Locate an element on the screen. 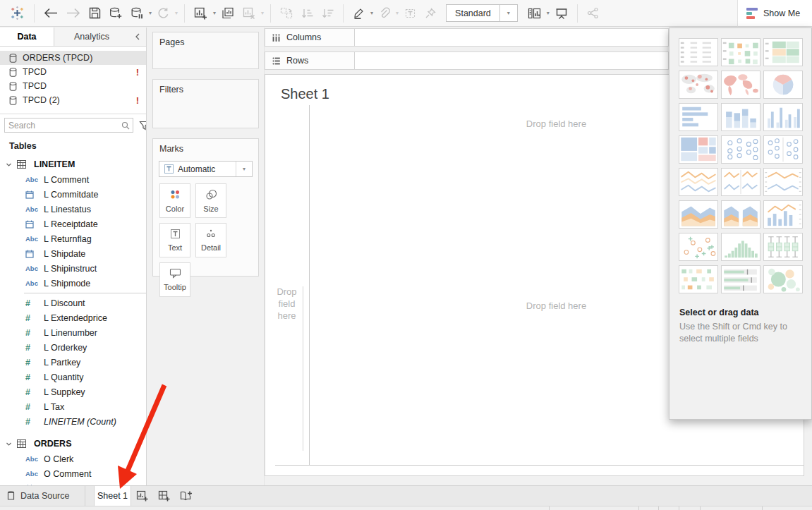 The width and height of the screenshot is (812, 510). highlight-caret: ▾ is located at coordinates (372, 13).